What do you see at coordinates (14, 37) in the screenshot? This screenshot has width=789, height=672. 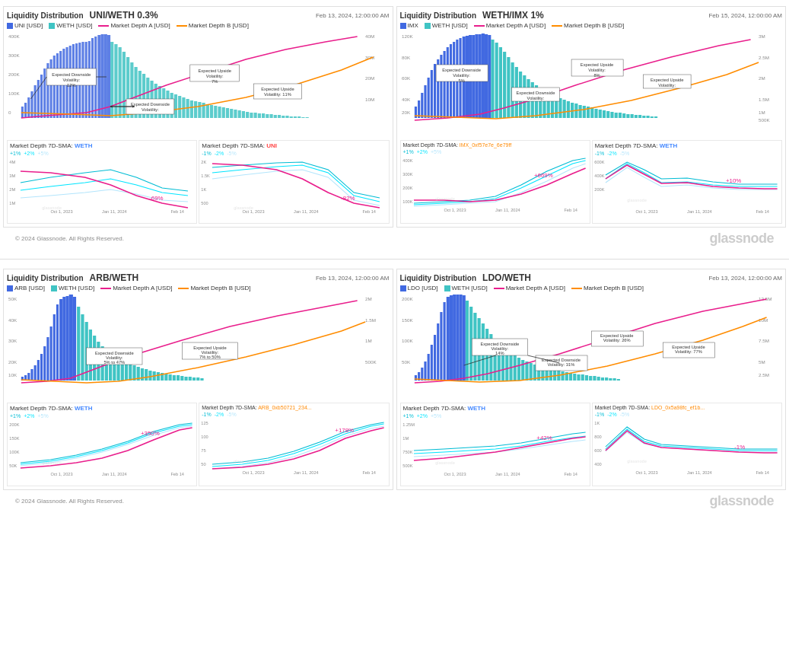 I see `svg-text: 400K` at bounding box center [14, 37].